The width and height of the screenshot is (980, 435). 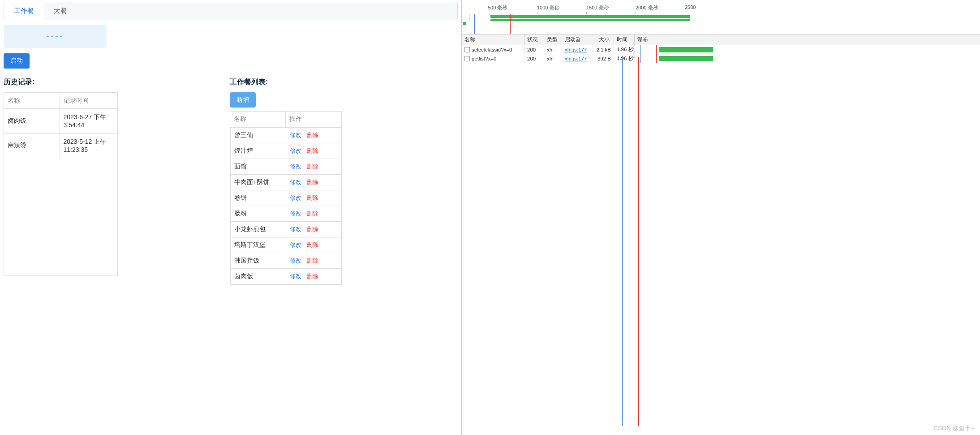 What do you see at coordinates (258, 245) in the screenshot?
I see `list-item-name: 塔斯丁汉堡` at bounding box center [258, 245].